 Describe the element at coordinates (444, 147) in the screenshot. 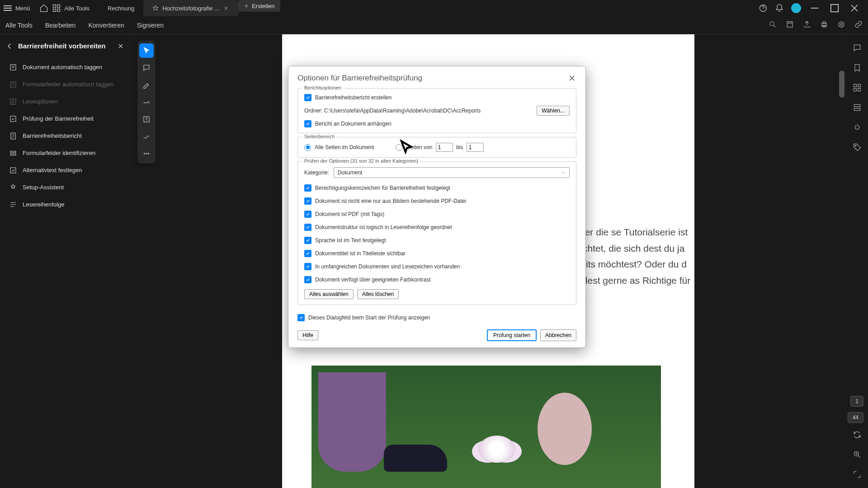

I see `page-from-input` at that location.